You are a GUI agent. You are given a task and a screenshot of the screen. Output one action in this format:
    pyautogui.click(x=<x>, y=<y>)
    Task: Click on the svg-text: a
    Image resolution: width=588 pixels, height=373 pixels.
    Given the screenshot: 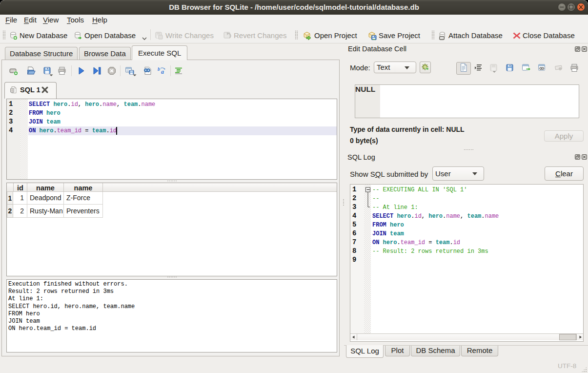 What is the action you would take?
    pyautogui.click(x=162, y=72)
    